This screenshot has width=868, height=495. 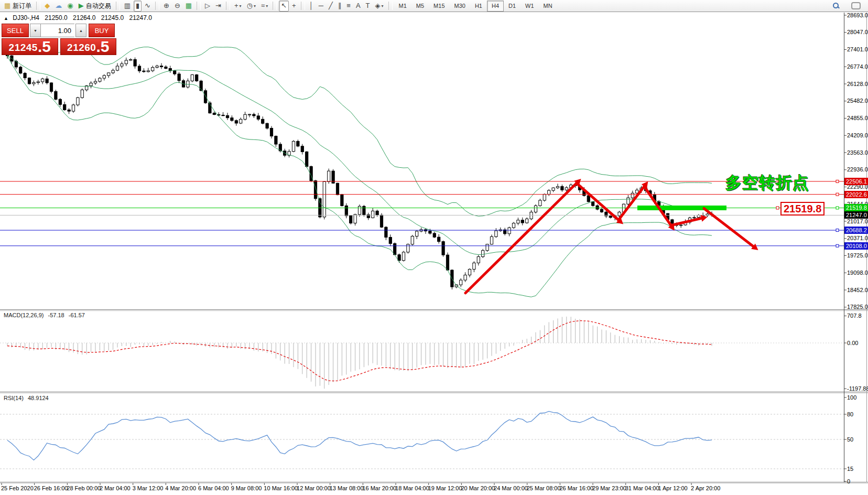 What do you see at coordinates (856, 230) in the screenshot?
I see `price-marker-label: 20688.2` at bounding box center [856, 230].